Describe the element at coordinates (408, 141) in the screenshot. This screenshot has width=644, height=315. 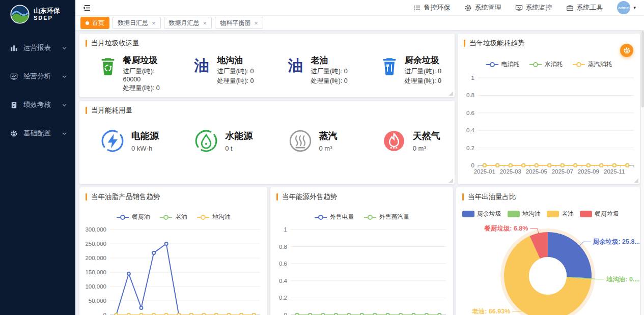
I see `energy-item-natural-gas: 天然气0 m³` at that location.